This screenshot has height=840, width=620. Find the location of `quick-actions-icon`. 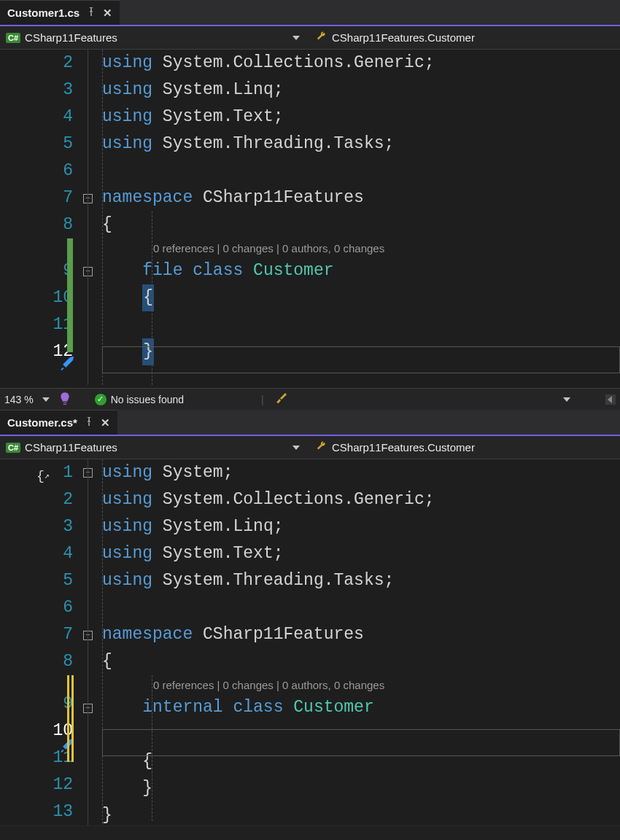

quick-actions-icon is located at coordinates (68, 361).